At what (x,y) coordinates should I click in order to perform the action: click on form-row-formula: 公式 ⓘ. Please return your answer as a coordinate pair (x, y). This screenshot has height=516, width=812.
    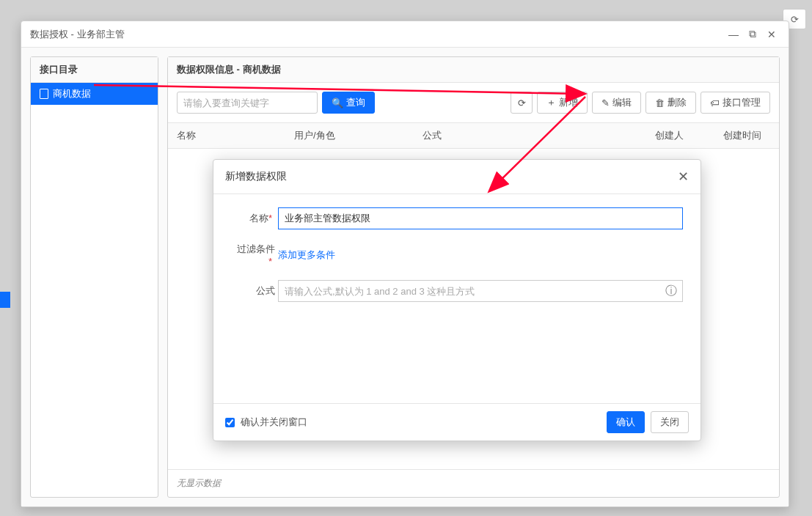
    Looking at the image, I should click on (457, 291).